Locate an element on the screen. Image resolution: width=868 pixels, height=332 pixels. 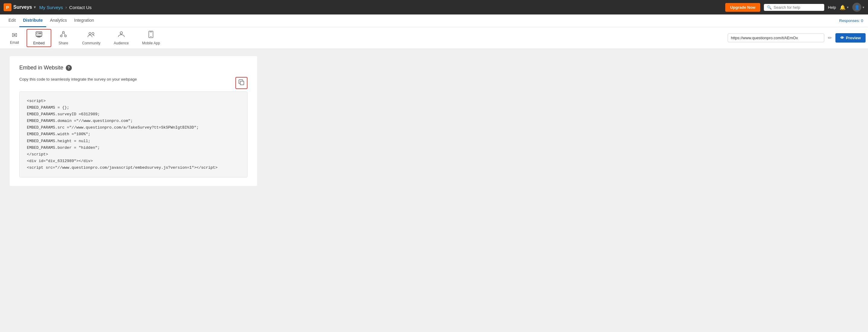
mobileapp-icon is located at coordinates (151, 35).